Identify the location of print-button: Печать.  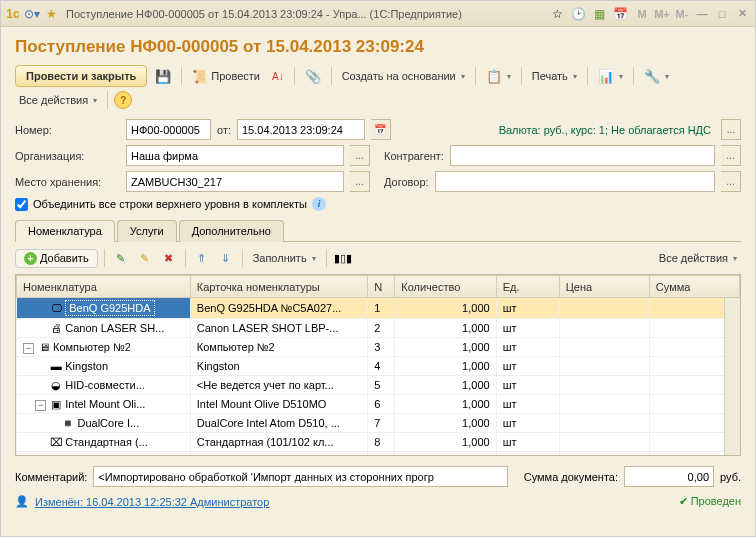
(554, 76).